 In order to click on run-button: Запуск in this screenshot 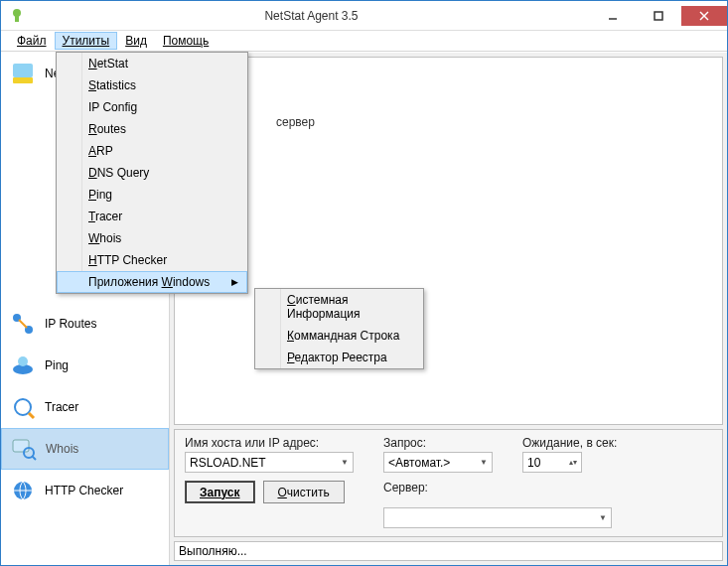, I will do `click(220, 493)`.